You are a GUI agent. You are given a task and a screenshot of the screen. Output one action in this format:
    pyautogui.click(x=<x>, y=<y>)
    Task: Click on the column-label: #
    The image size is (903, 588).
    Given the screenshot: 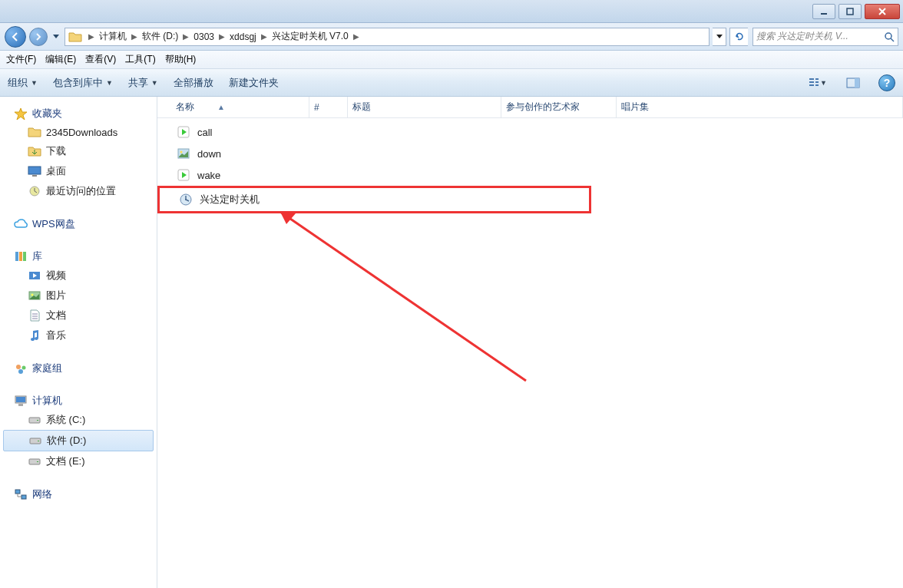 What is the action you would take?
    pyautogui.click(x=316, y=107)
    